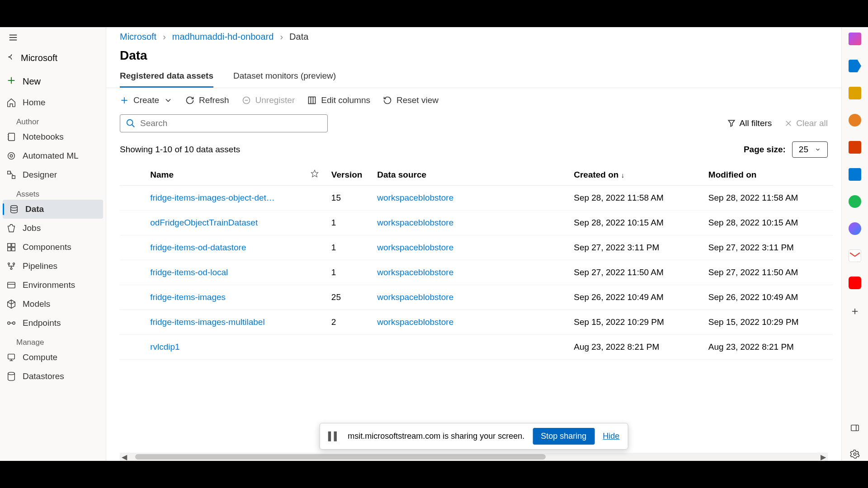 The width and height of the screenshot is (868, 488). Describe the element at coordinates (53, 247) in the screenshot. I see `sidebar-item-components: Components` at that location.